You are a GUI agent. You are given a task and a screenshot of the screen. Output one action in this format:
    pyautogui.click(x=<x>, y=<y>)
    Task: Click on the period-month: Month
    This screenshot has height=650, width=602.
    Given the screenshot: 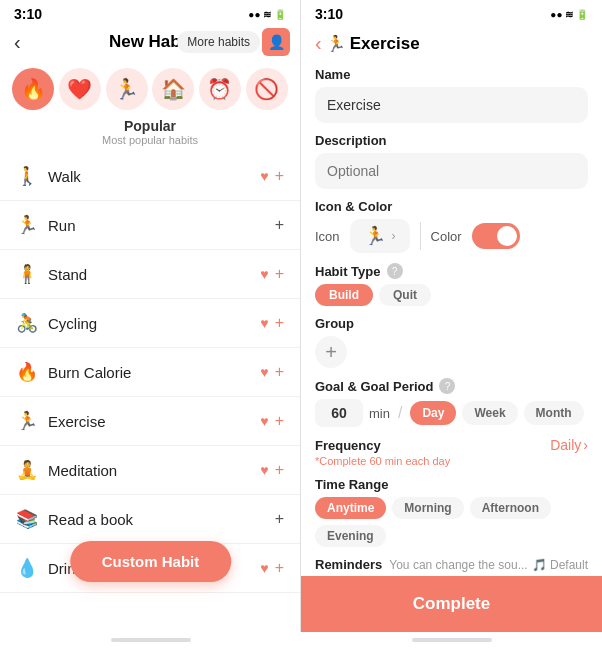 What is the action you would take?
    pyautogui.click(x=554, y=413)
    